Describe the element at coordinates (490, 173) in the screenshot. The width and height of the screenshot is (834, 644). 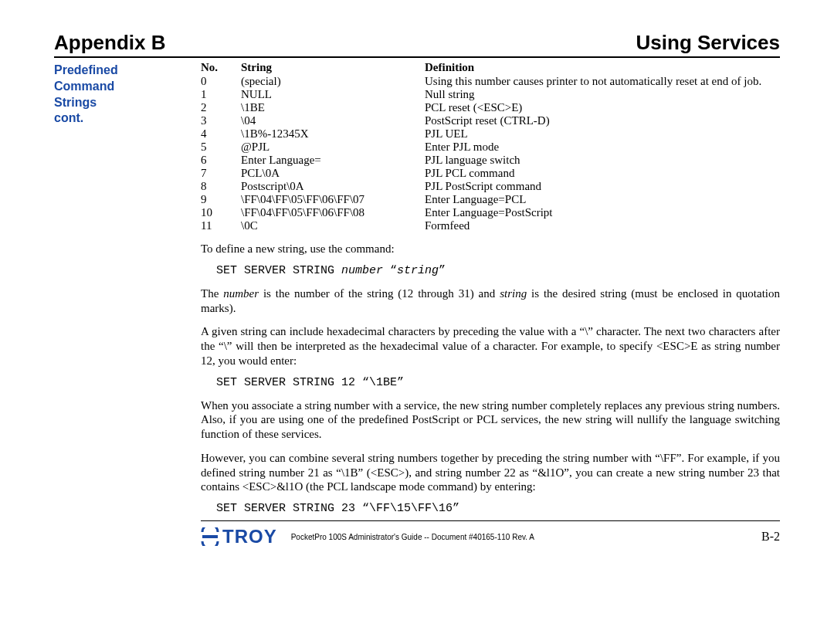
I see `table-row: 7PCL\0APJL PCL command` at that location.